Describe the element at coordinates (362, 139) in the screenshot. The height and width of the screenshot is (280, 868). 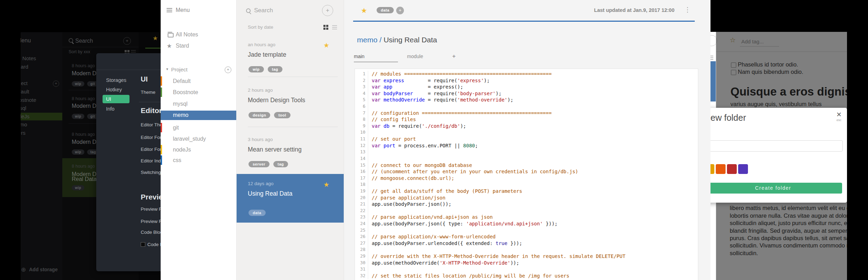
I see `line-number: 11` at that location.